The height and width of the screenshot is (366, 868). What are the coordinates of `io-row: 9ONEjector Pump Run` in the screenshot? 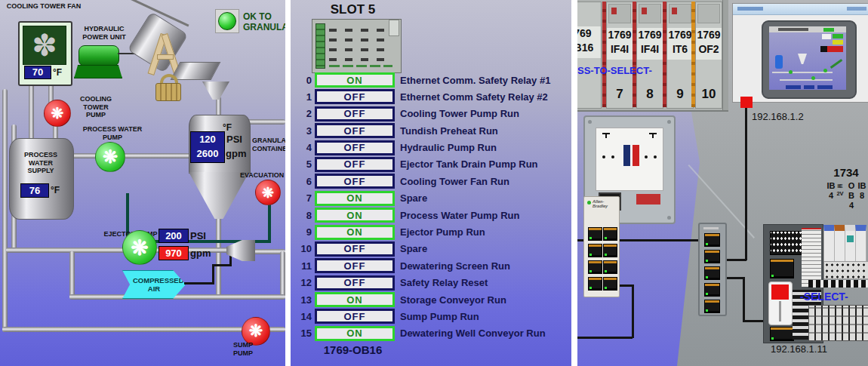 It's located at (431, 232).